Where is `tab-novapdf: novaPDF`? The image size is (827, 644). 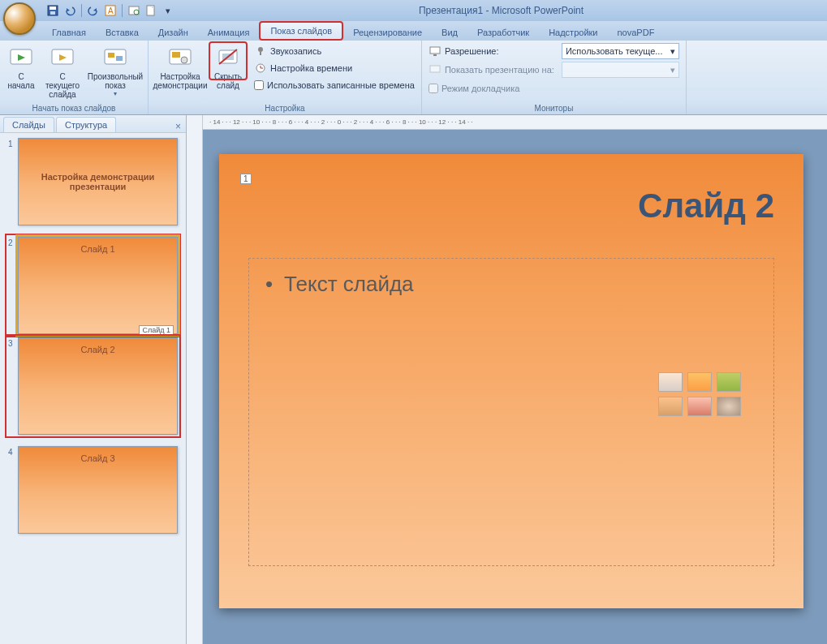
tab-novapdf: novaPDF is located at coordinates (636, 32).